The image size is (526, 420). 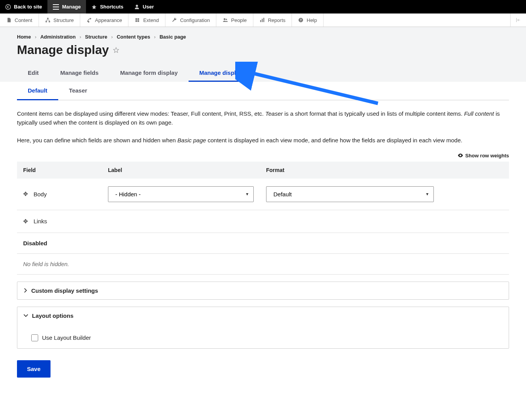 What do you see at coordinates (263, 118) in the screenshot?
I see `description-1: Content items can be displayed using dif…` at bounding box center [263, 118].